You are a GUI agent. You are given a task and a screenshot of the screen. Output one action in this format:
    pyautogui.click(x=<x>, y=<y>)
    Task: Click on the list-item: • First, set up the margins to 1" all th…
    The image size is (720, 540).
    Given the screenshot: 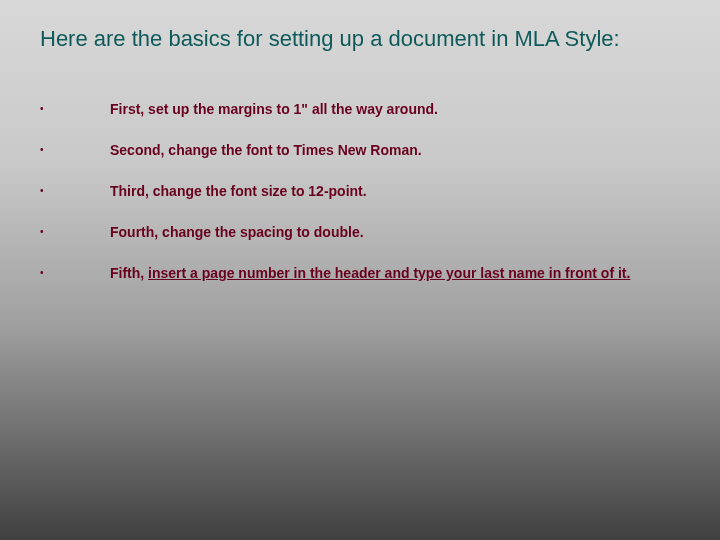 What is the action you would take?
    pyautogui.click(x=360, y=110)
    